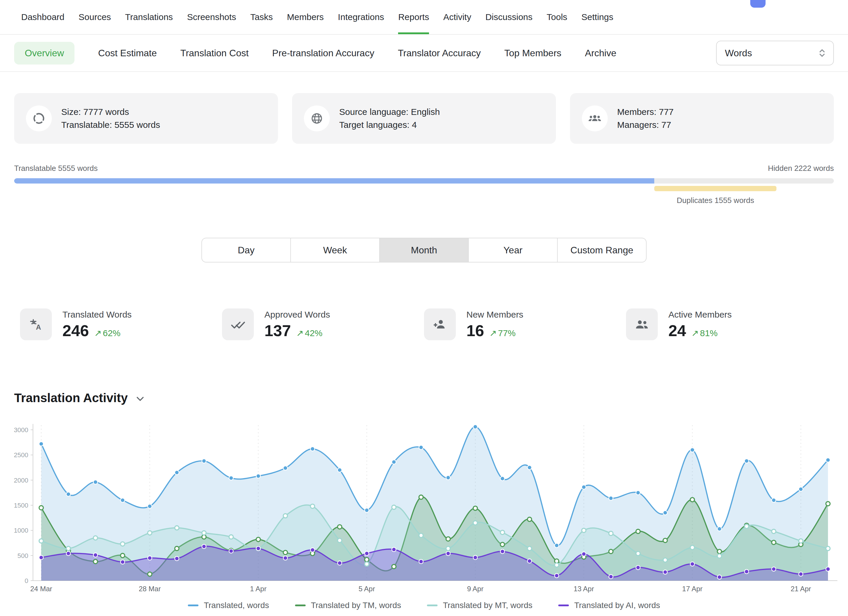 The width and height of the screenshot is (848, 616). I want to click on report-tabs-bar: OverviewCost EstimateTranslation CostPre…, so click(424, 53).